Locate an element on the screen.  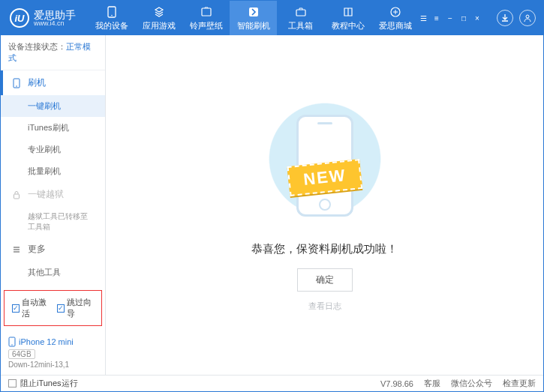
device-name-label: iPhone 12 mini is located at coordinates (47, 342).